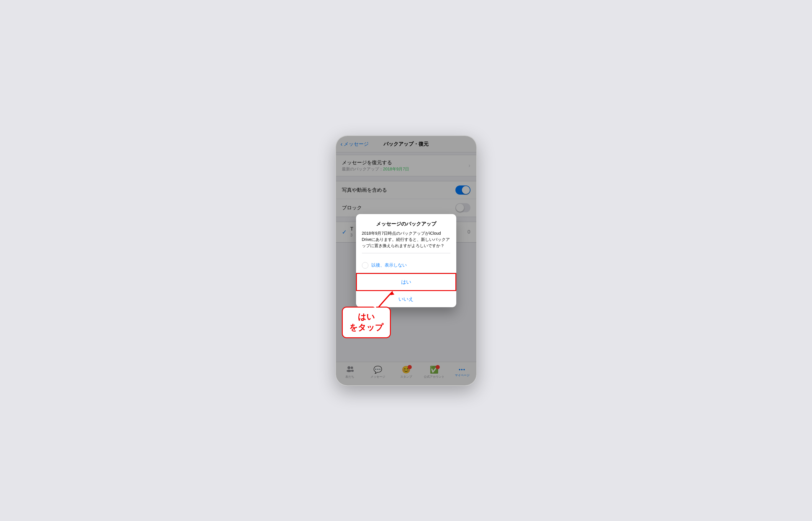  Describe the element at coordinates (406, 236) in the screenshot. I see `dialog-body: メッセージのバックアップ 2018年9月7日時点のバックアップがiCloud D…` at that location.